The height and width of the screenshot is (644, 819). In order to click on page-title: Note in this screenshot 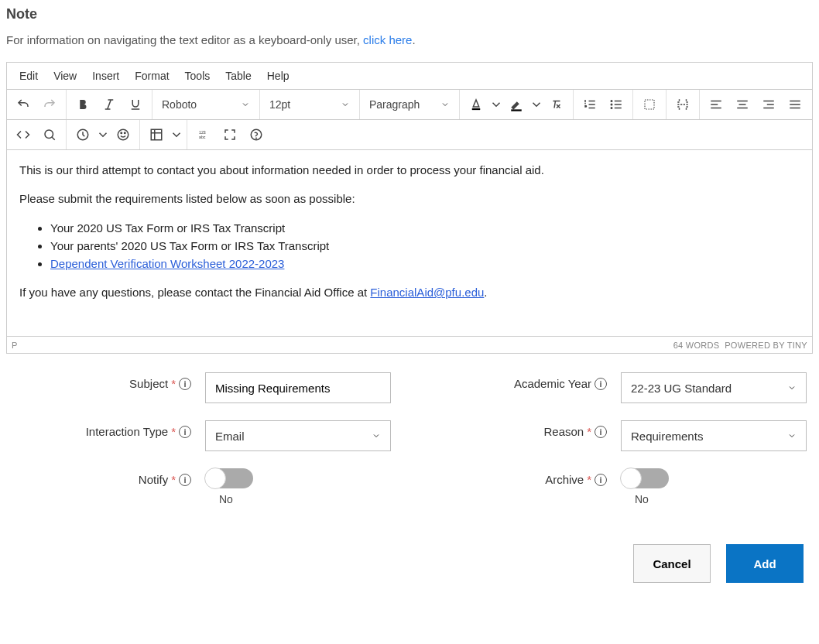, I will do `click(410, 14)`.